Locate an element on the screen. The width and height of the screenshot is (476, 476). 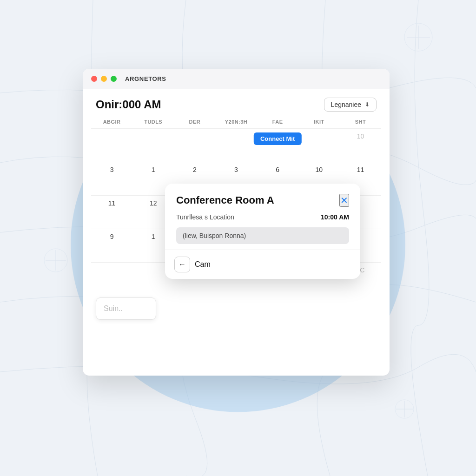
calendar-header: Onir:000 AM Legnaniee ⬇ is located at coordinates (236, 103).